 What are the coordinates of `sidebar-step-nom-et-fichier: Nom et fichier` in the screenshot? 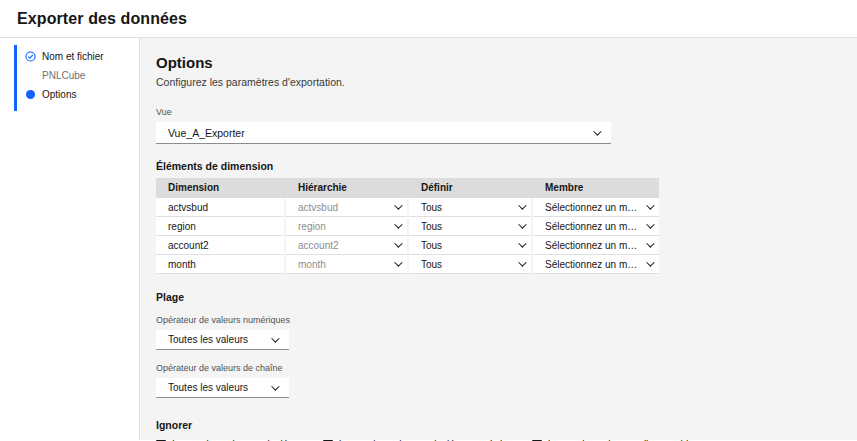 It's located at (70, 56).